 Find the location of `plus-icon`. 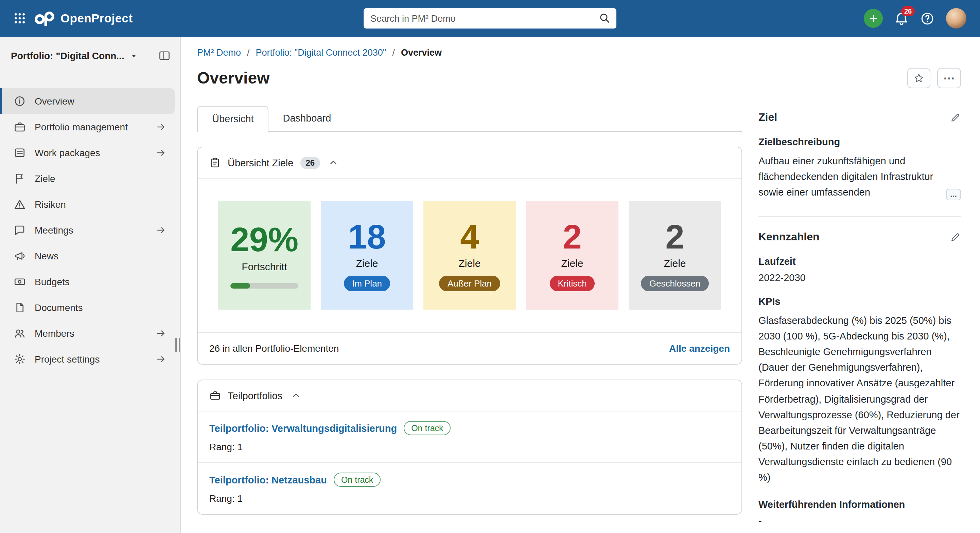

plus-icon is located at coordinates (873, 18).